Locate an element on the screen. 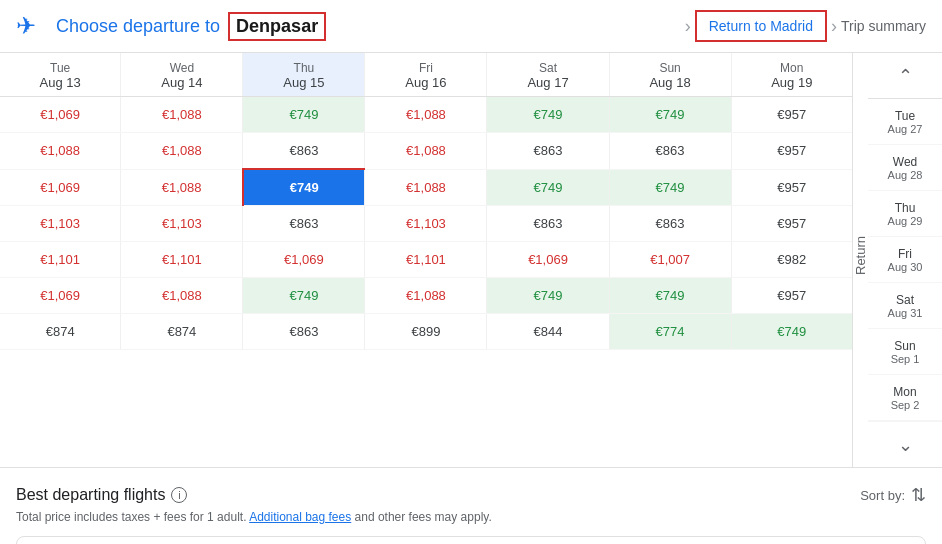  col-header-1: WedAug 14 is located at coordinates (182, 75).